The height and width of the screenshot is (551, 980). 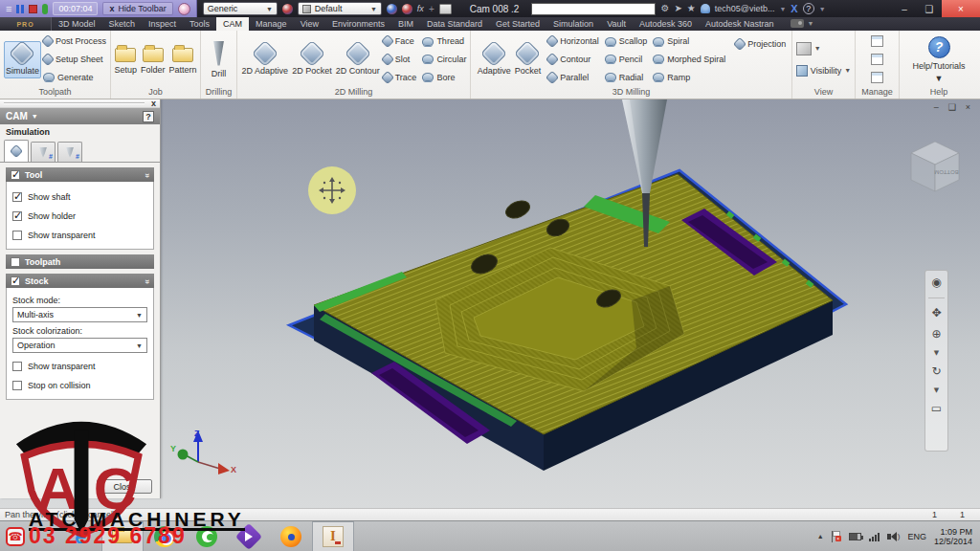 I want to click on tab-3d-model: 3D Model, so click(x=77, y=24).